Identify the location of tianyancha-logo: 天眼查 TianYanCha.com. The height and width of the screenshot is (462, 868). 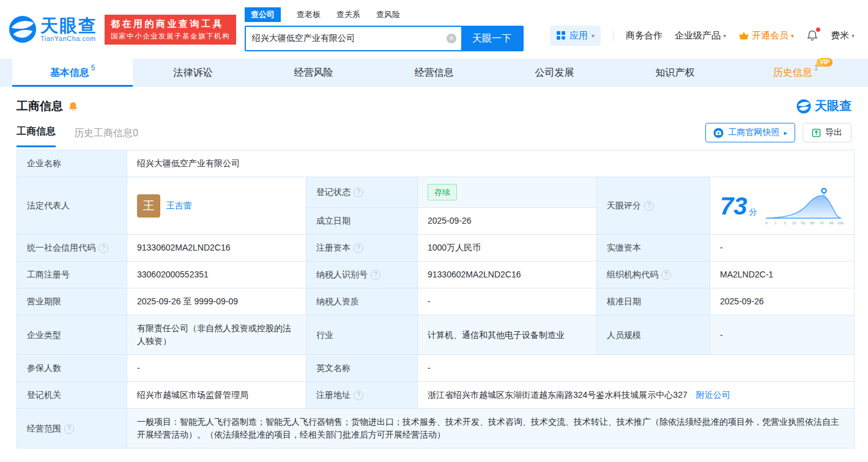
(53, 29).